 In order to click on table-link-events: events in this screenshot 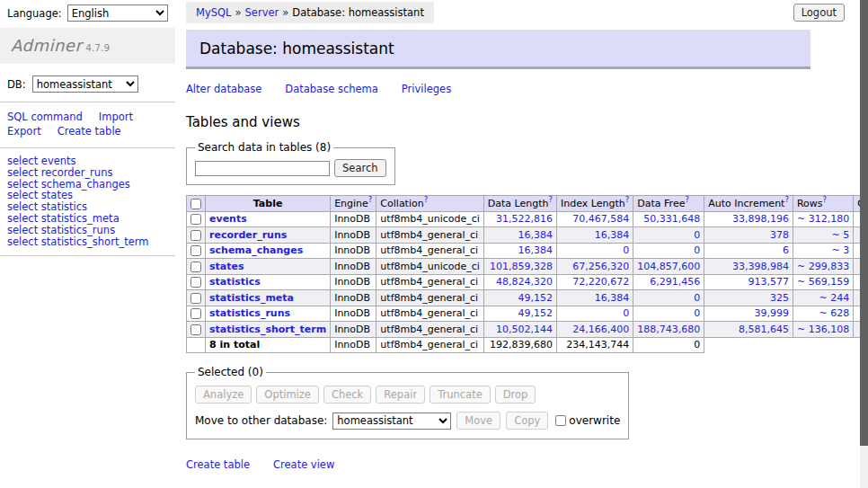, I will do `click(228, 219)`.